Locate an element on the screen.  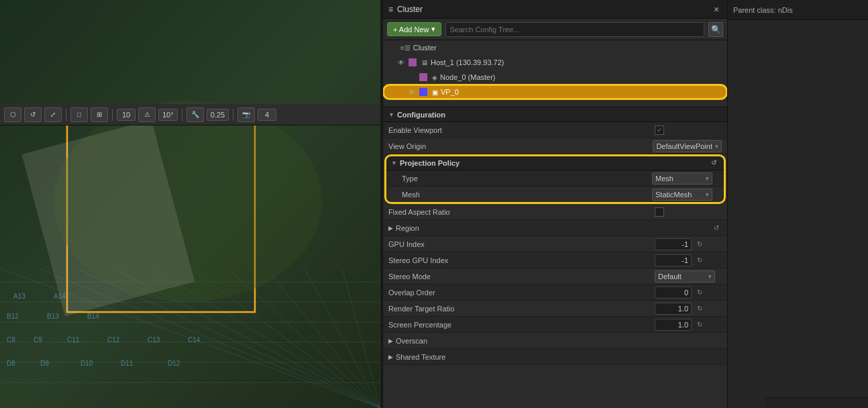
stereo-gpu-index-input is located at coordinates (673, 260).